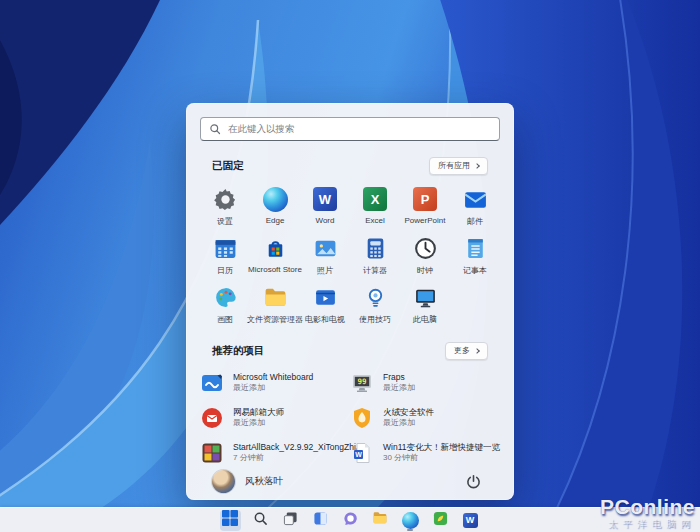 The image size is (700, 532). Describe the element at coordinates (225, 256) in the screenshot. I see `pinned-app-calendar: 日历` at that location.